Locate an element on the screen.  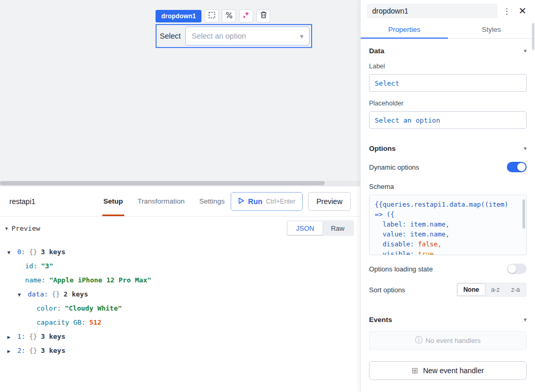
bind-data-icon is located at coordinates (229, 16).